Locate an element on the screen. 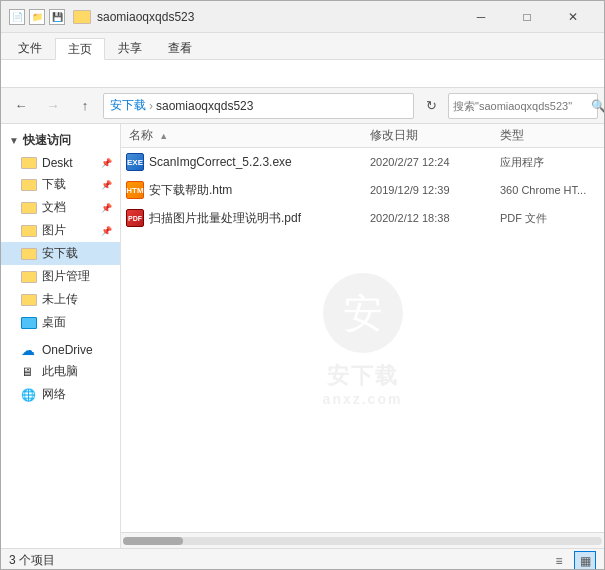 The image size is (605, 570). col-header-name: 名称 ▲ is located at coordinates (248, 136).